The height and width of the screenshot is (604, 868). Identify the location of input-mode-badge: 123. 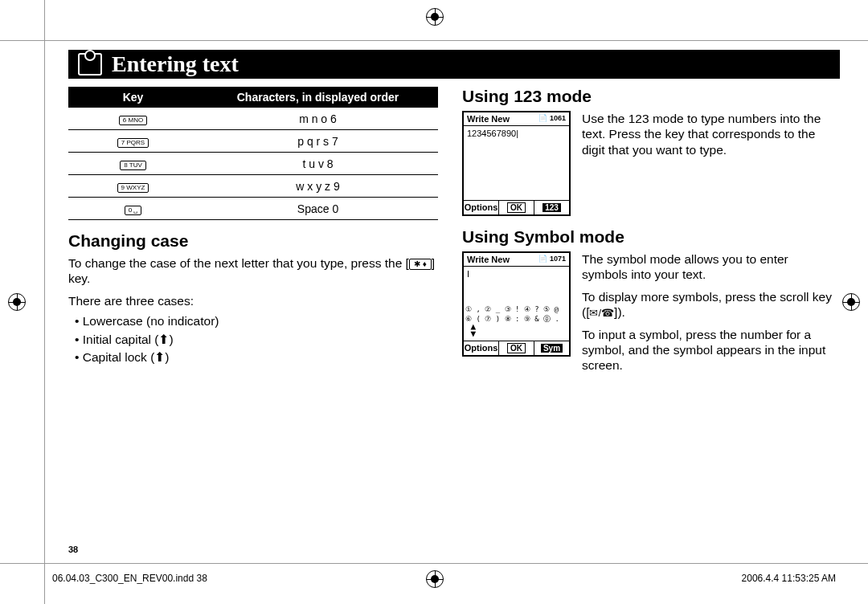
(551, 207).